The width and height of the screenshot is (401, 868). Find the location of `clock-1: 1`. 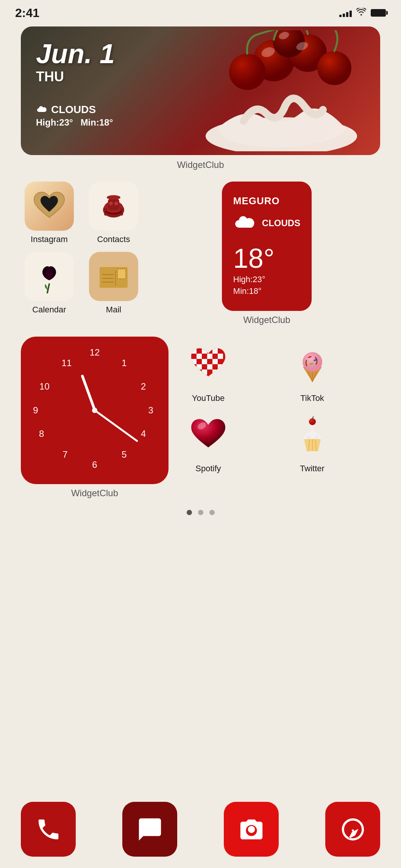

clock-1: 1 is located at coordinates (124, 363).